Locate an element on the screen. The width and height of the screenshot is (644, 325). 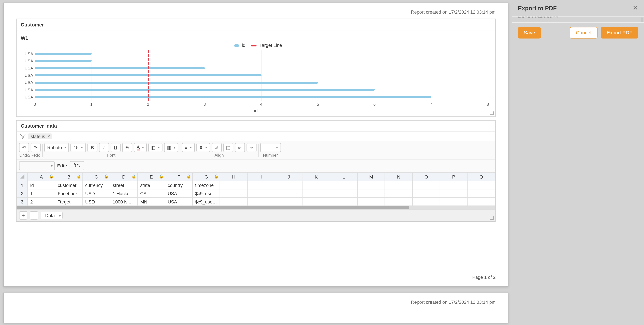
filter-chip-state: state is ✕ is located at coordinates (40, 136).